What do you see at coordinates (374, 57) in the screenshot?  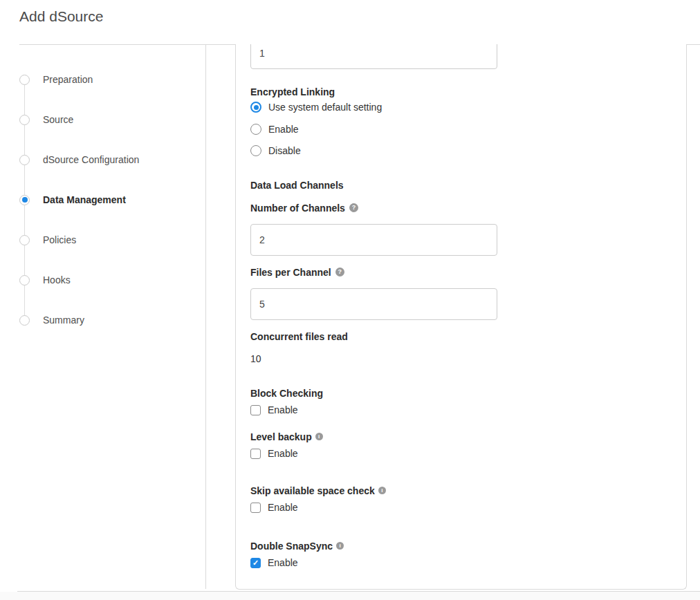 I see `top-number-input` at bounding box center [374, 57].